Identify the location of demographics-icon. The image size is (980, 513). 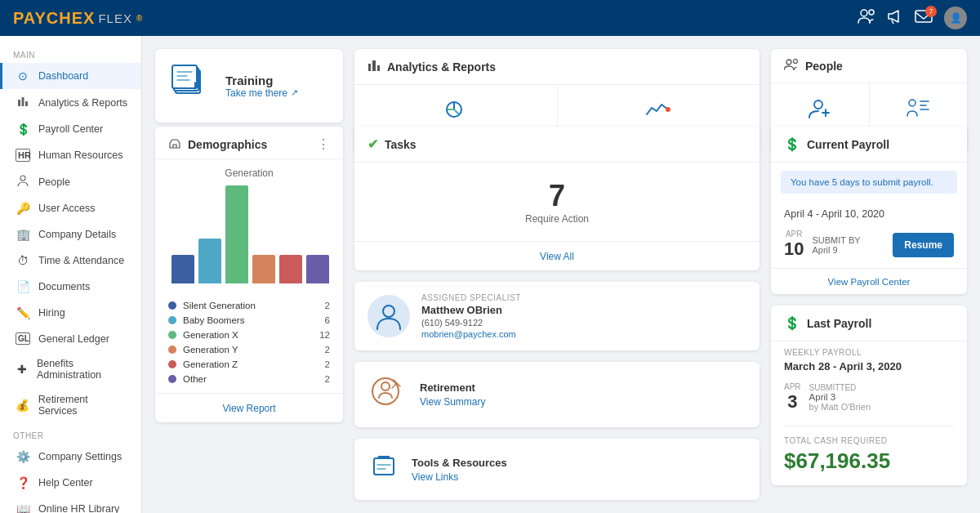
(175, 144).